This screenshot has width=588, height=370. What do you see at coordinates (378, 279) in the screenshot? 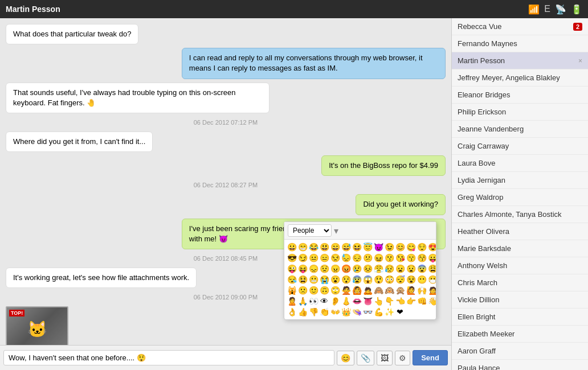
I see `emoji-cell: 😲` at bounding box center [378, 279].